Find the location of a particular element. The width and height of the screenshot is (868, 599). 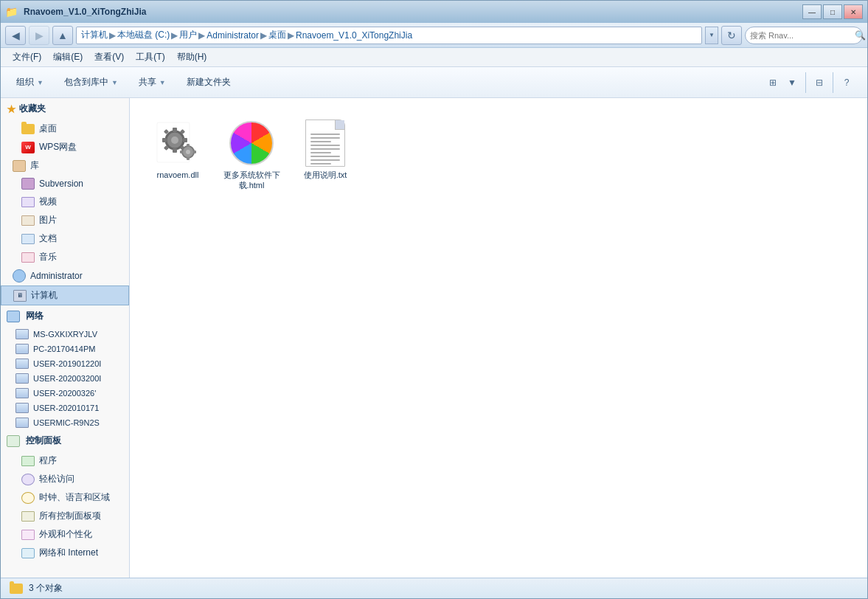

breadcrumb-drive: 本地磁盘 (C:) is located at coordinates (143, 35).